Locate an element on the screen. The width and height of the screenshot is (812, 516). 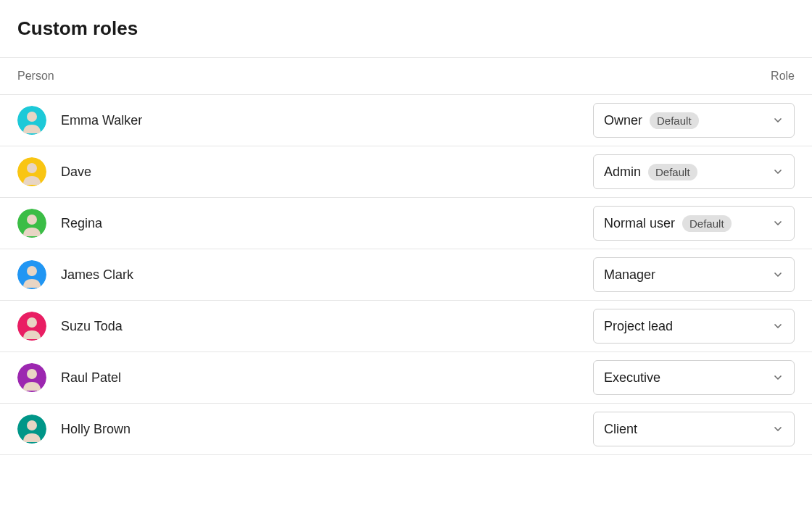
role-select: AdminDefault is located at coordinates (694, 172).